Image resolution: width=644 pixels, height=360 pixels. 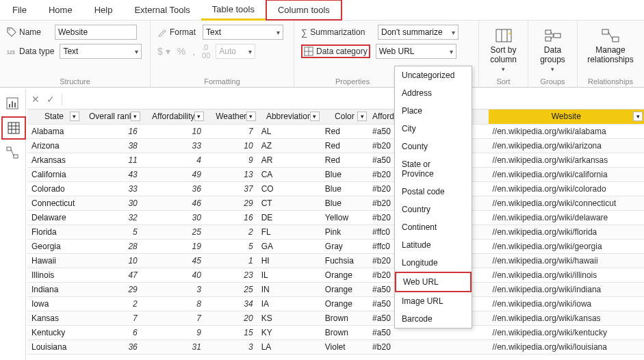 What do you see at coordinates (567, 116) in the screenshot?
I see `col-website: Website▾` at bounding box center [567, 116].